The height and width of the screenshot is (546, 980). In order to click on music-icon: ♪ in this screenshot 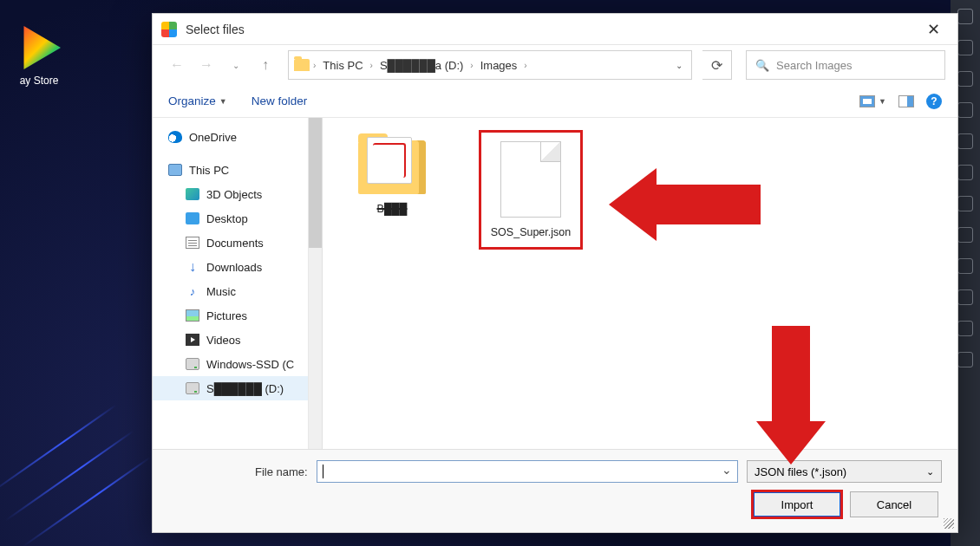, I will do `click(193, 291)`.